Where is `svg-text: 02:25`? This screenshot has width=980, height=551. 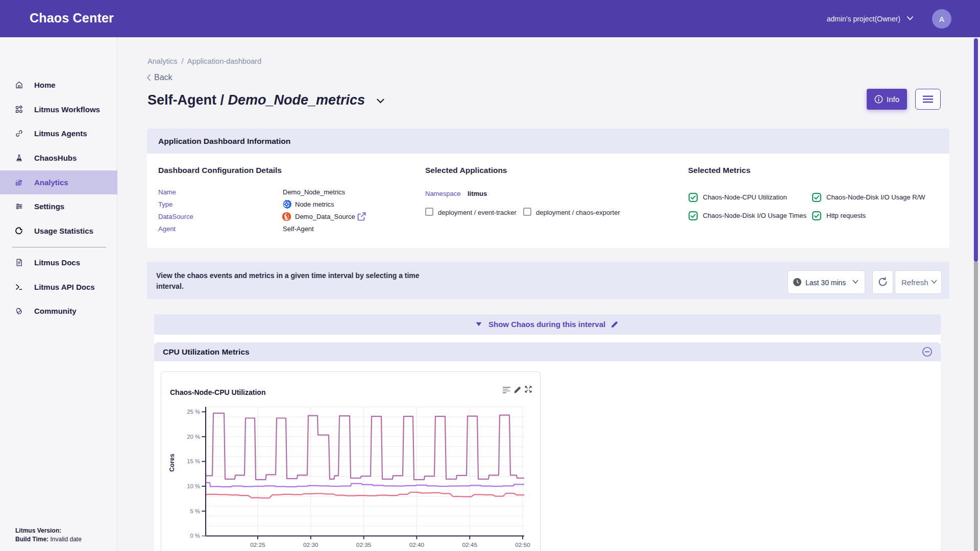
svg-text: 02:25 is located at coordinates (258, 545).